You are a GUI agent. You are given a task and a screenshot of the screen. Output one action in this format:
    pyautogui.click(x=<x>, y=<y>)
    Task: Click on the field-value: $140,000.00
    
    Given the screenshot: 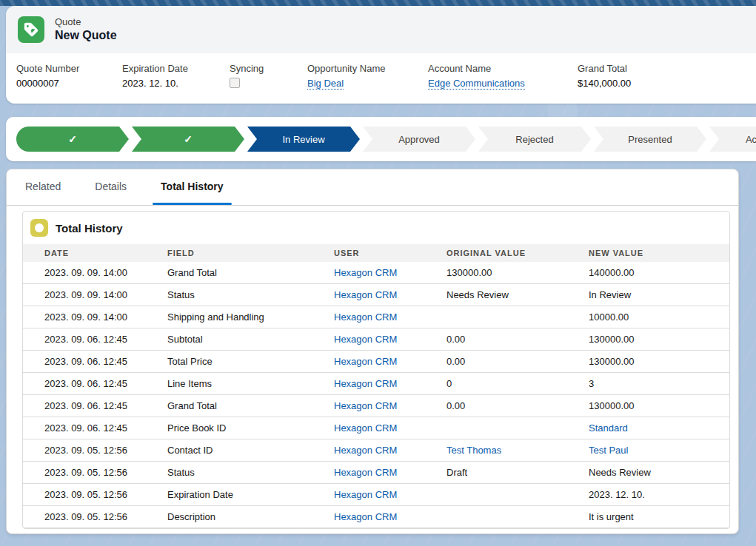 What is the action you would take?
    pyautogui.click(x=666, y=84)
    